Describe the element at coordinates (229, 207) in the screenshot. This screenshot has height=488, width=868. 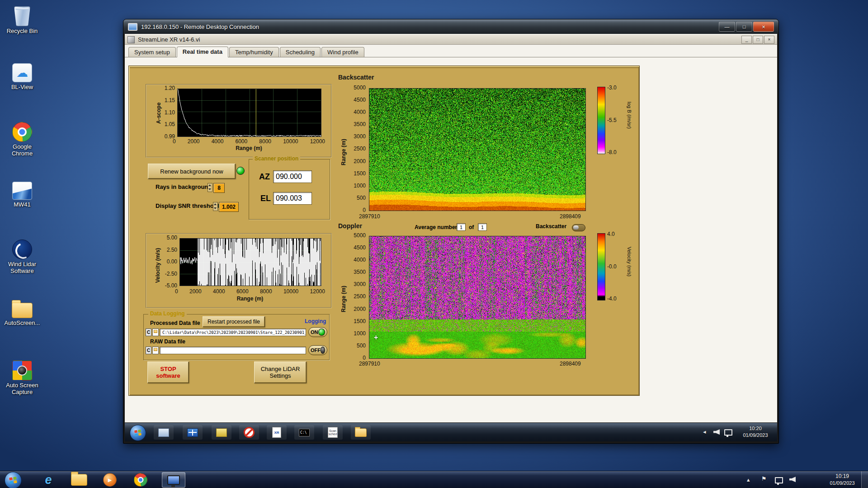
I see `snr-threshold-value: 1.002` at that location.